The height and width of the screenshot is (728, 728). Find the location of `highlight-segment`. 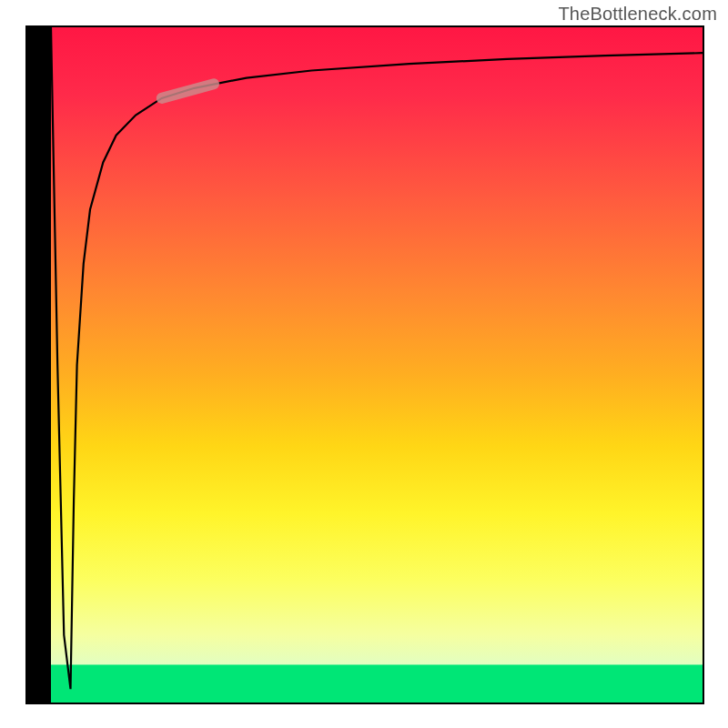

highlight-segment is located at coordinates (187, 91).